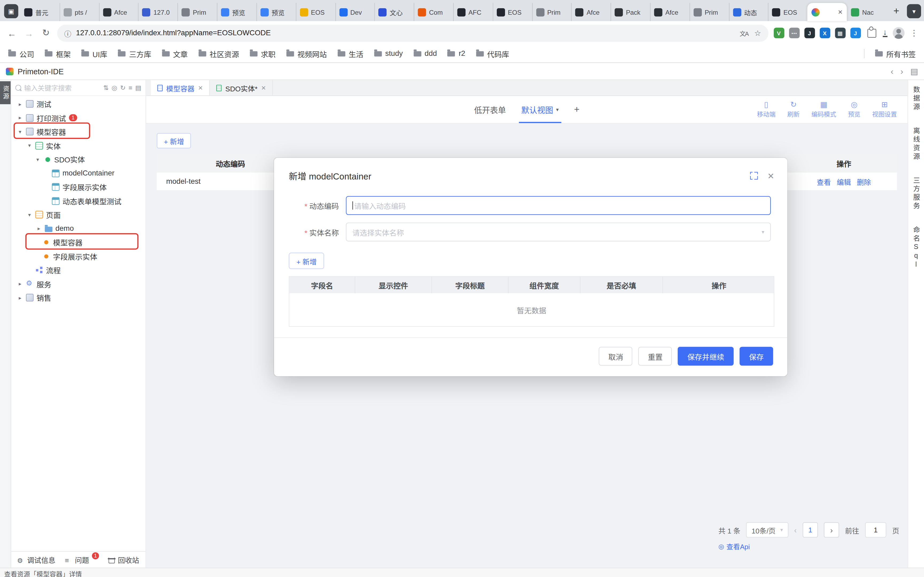  What do you see at coordinates (29, 33) in the screenshot?
I see `forward-icon: →` at bounding box center [29, 33].